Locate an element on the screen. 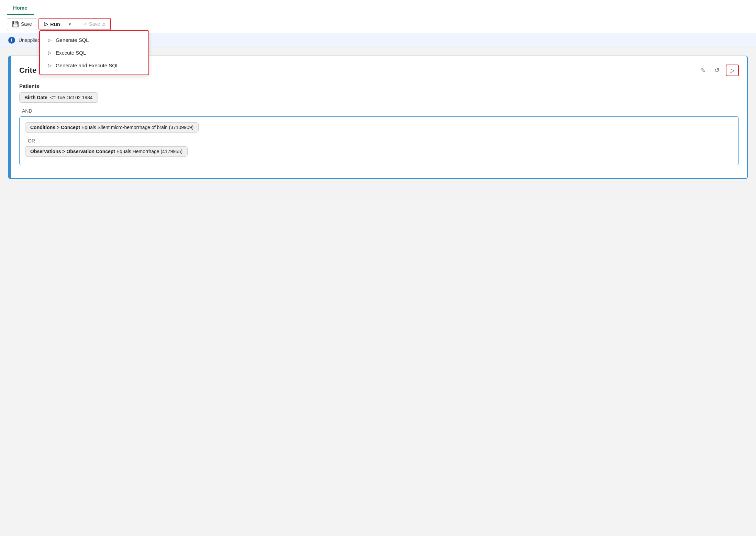 The image size is (756, 536). generate-execute-sql-label: Generate and Execute SQL is located at coordinates (87, 65).